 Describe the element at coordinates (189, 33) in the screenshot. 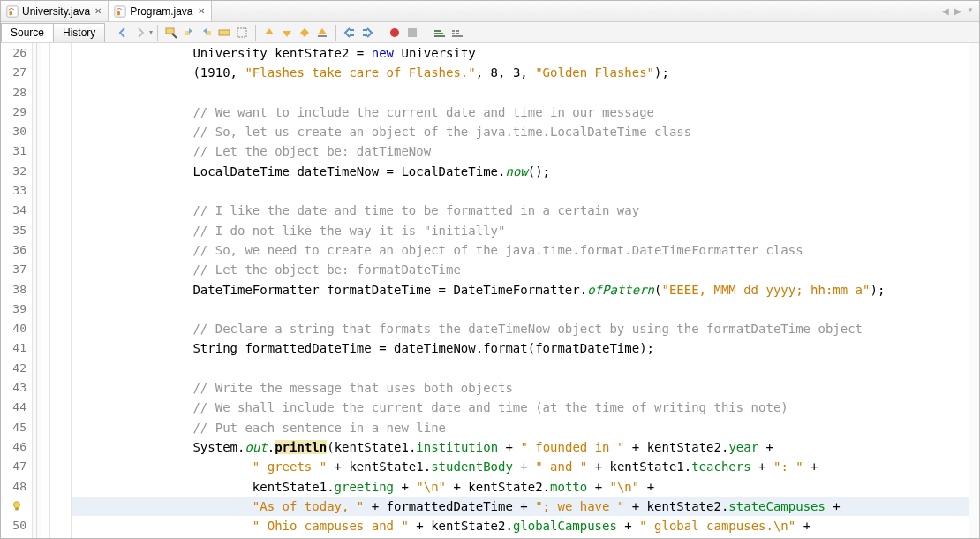

I see `find-prev-button` at that location.